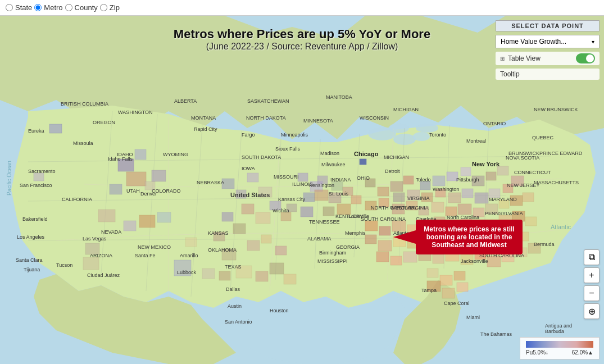  Describe the element at coordinates (330, 153) in the screenshot. I see `svg-text: Madison` at that location.